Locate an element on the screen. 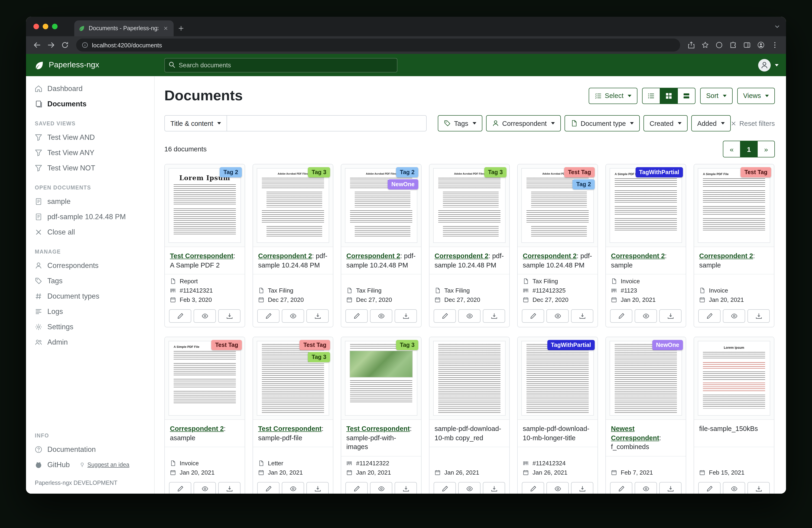  card-thumbnail: Adobe Acrobat PDF FilesTag 2NewOne is located at coordinates (381, 206).